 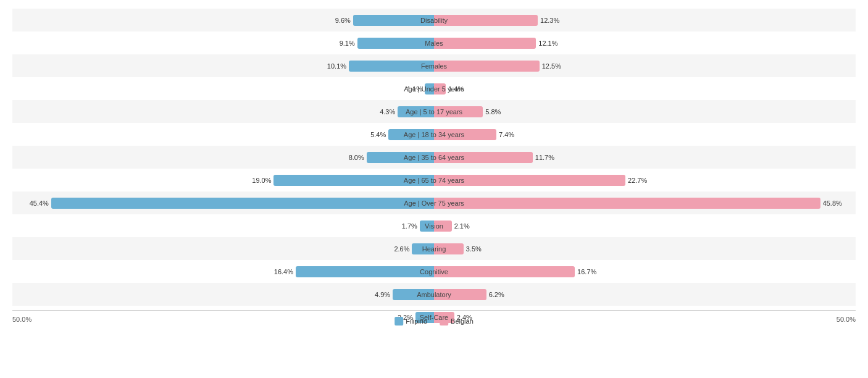 I want to click on val-left: 19.0%, so click(x=262, y=180).